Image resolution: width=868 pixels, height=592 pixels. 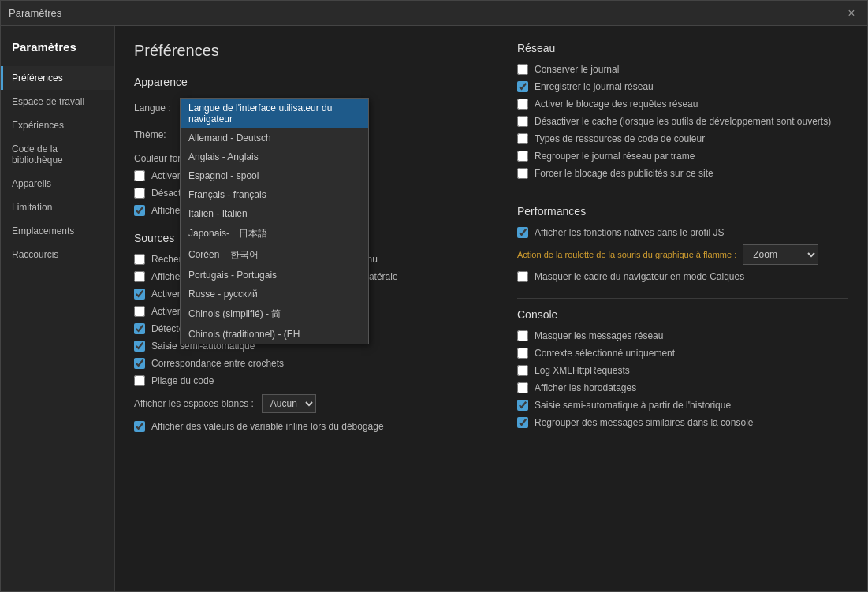 I want to click on network-cb-row-save_network_log: Enregistrer le journal réseau, so click(x=683, y=87).